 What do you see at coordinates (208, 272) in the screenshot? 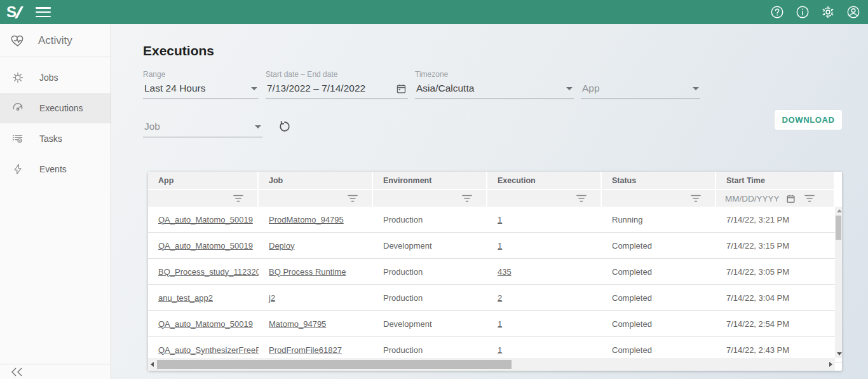
I see `app-link: BQ_Process_study_112320` at bounding box center [208, 272].